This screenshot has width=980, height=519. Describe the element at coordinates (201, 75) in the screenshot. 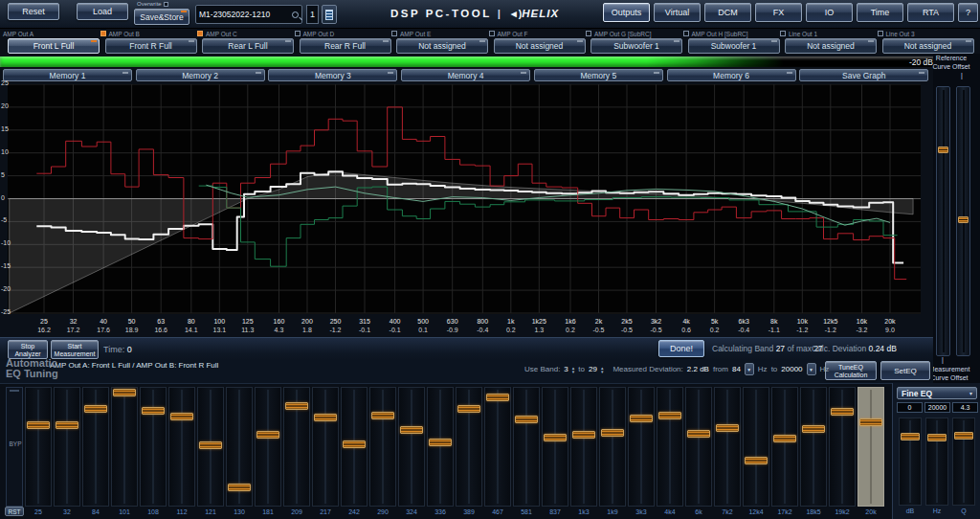

I see `memory-button-2: Memory 2` at that location.